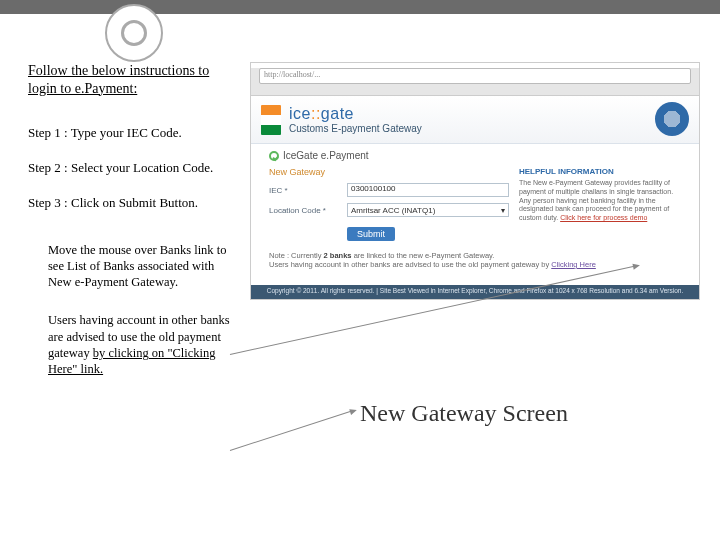 This screenshot has width=720, height=540. I want to click on intro-text: Follow the below instructions to login t…, so click(133, 80).